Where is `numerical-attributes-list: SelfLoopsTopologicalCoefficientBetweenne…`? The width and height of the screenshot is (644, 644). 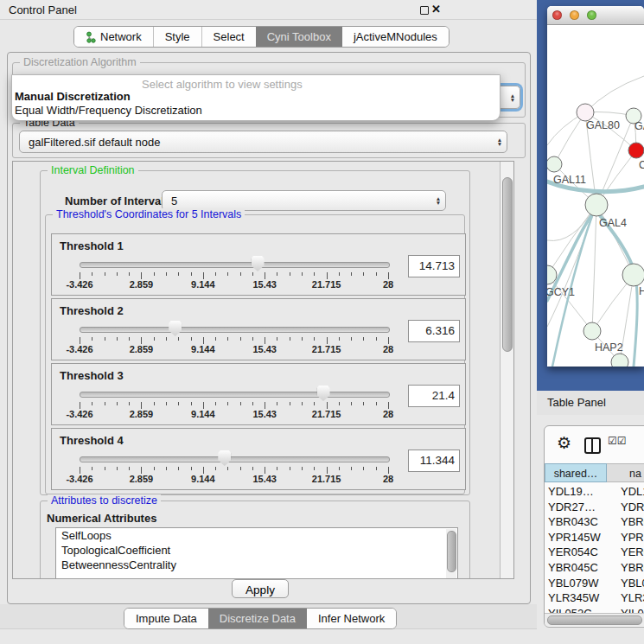
numerical-attributes-list: SelfLoopsTopologicalCoefficientBetweenne… is located at coordinates (257, 553).